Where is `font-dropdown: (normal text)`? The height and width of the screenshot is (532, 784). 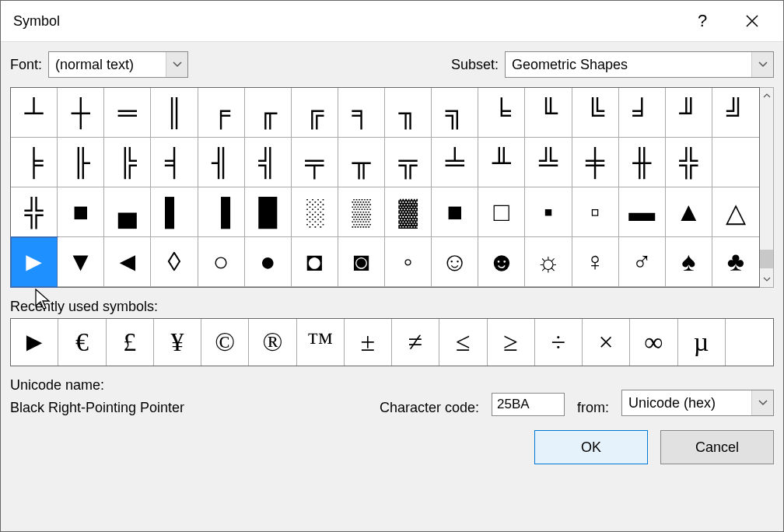 font-dropdown: (normal text) is located at coordinates (118, 65).